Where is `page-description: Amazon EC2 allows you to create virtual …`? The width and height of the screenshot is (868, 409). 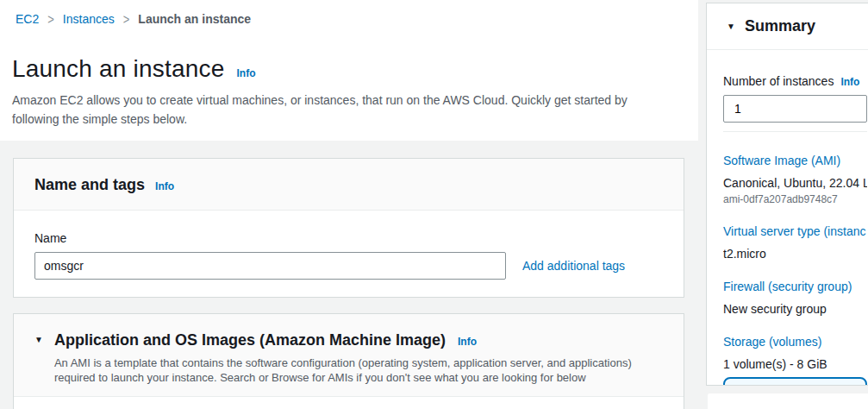 page-description: Amazon EC2 allows you to create virtual … is located at coordinates (328, 105).